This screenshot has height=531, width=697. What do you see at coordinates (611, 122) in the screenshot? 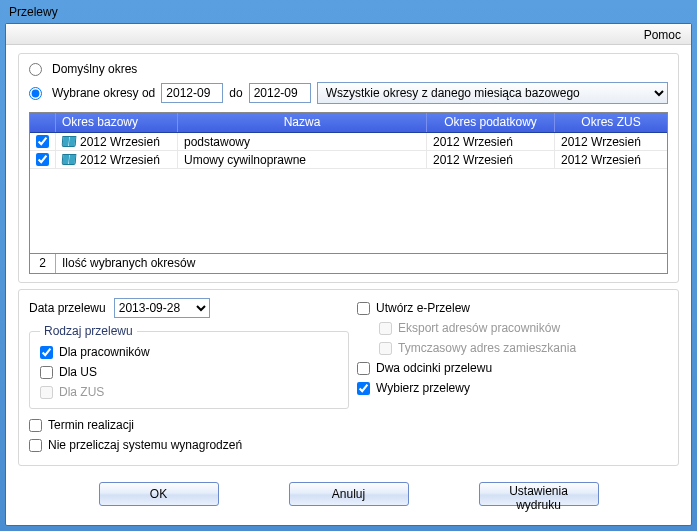
I see `th-zus: Okres ZUS` at bounding box center [611, 122].